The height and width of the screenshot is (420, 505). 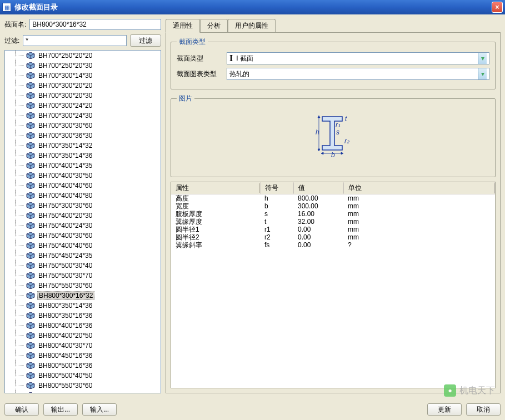 I want to click on tree-item: BH750*450*24*35, so click(x=83, y=256).